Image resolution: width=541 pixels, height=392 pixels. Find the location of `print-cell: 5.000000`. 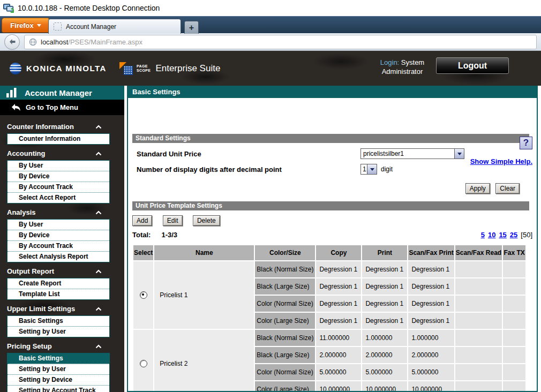

print-cell: 5.000000 is located at coordinates (385, 372).